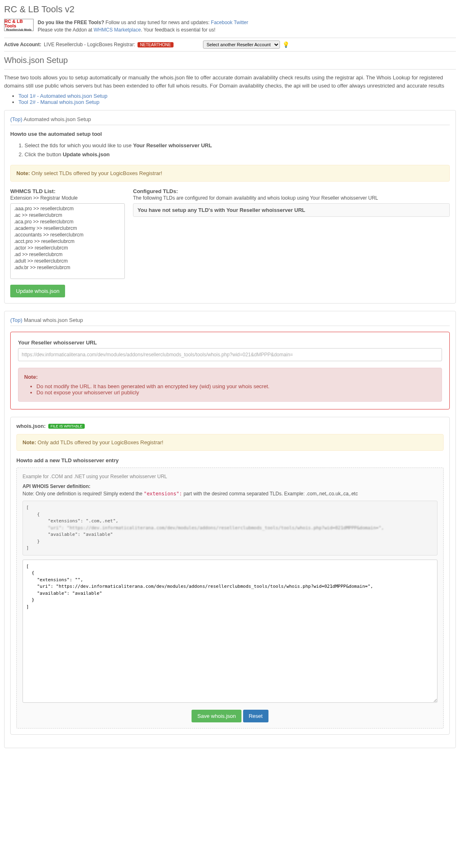 Image resolution: width=460 pixels, height=868 pixels. What do you see at coordinates (230, 45) in the screenshot?
I see `account-bar: Active Account: LIVE Resellerclub - Logi…` at bounding box center [230, 45].